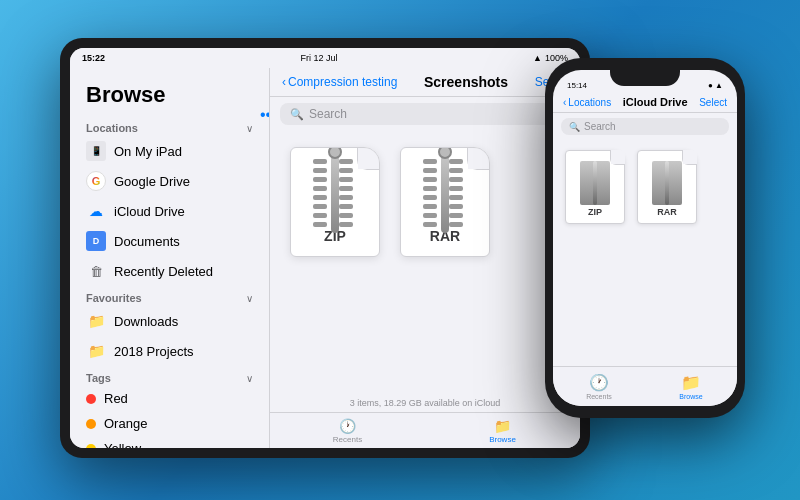 Image resolution: width=800 pixels, height=500 pixels. Describe the element at coordinates (667, 202) in the screenshot. I see `iphone-rar-file: RAR` at that location.